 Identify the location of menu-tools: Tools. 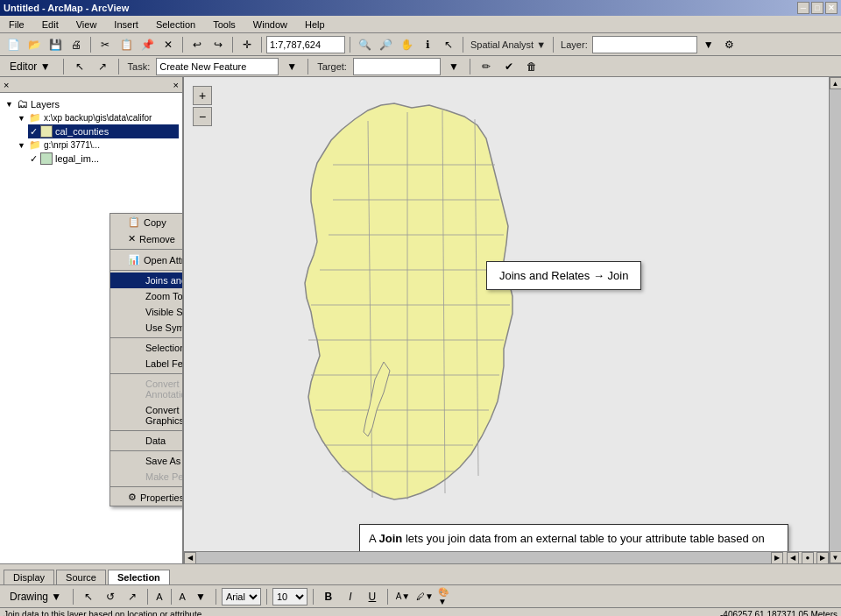
(224, 25).